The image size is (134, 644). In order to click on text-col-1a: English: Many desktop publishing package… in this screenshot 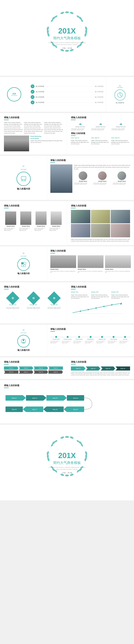, I will do `click(13, 128)`.